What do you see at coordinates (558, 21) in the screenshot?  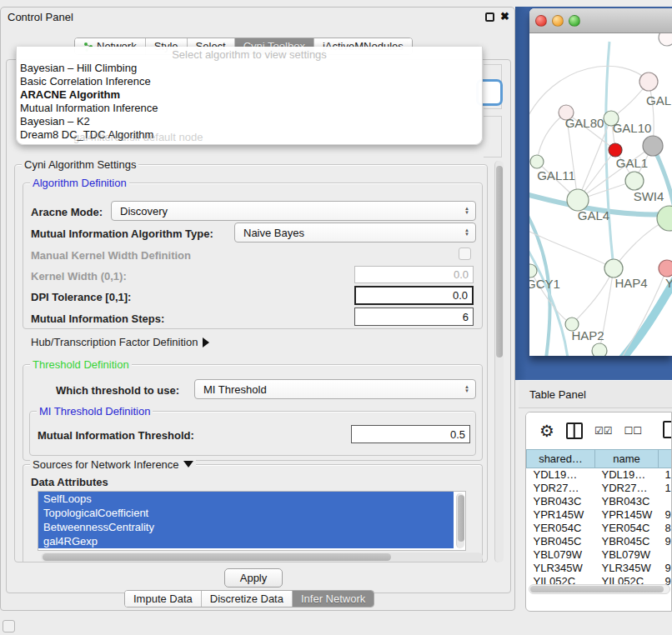 I see `minimize-traffic-button` at bounding box center [558, 21].